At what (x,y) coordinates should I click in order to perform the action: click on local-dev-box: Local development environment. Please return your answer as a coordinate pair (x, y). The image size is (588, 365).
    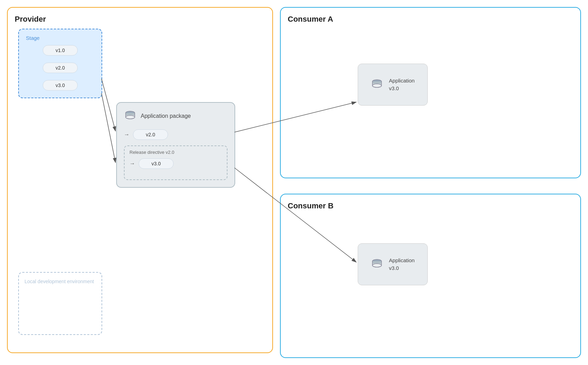
    Looking at the image, I should click on (60, 303).